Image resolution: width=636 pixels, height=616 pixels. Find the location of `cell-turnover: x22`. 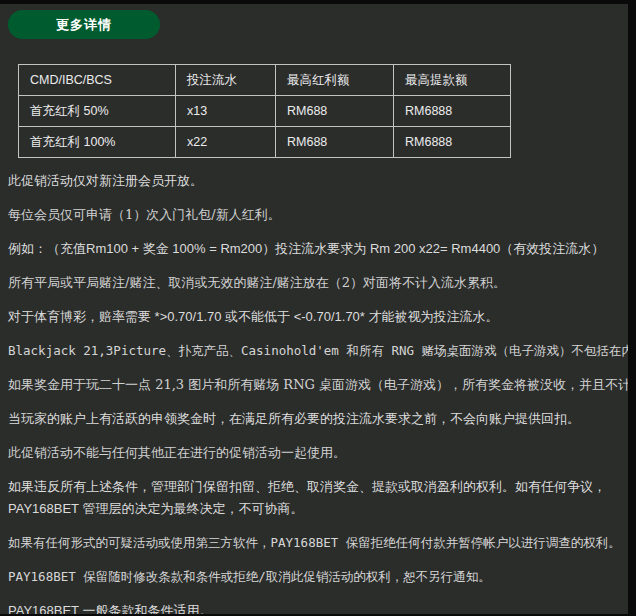

cell-turnover: x22 is located at coordinates (226, 142).